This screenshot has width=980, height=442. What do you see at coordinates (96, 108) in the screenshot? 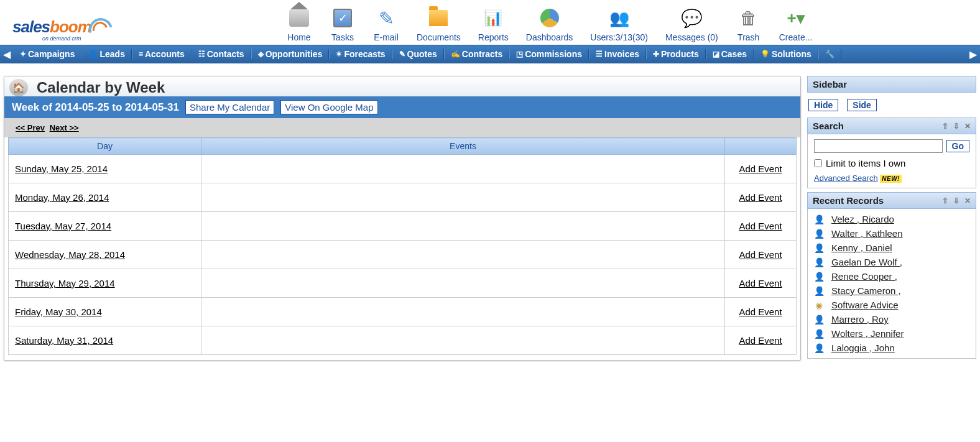
I see `week-range: Week of 2014-05-25 to 2014-05-31` at bounding box center [96, 108].